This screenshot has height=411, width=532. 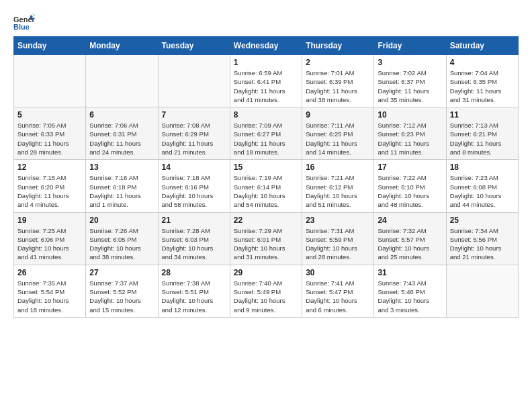 What do you see at coordinates (266, 81) in the screenshot?
I see `calendar-week-row: 1Sunrise: 6:59 AM Sunset: 6:41 PM Daylig…` at bounding box center [266, 81].